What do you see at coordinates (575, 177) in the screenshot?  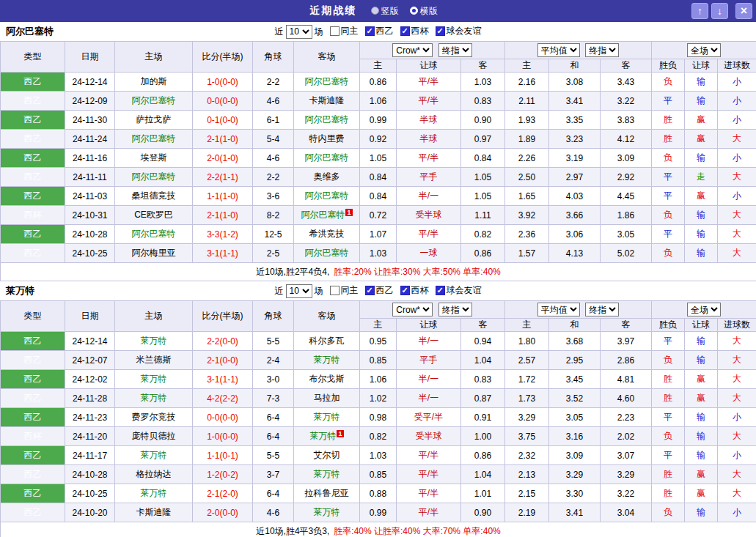 I see `euro-draw-odds: 2.97` at bounding box center [575, 177].